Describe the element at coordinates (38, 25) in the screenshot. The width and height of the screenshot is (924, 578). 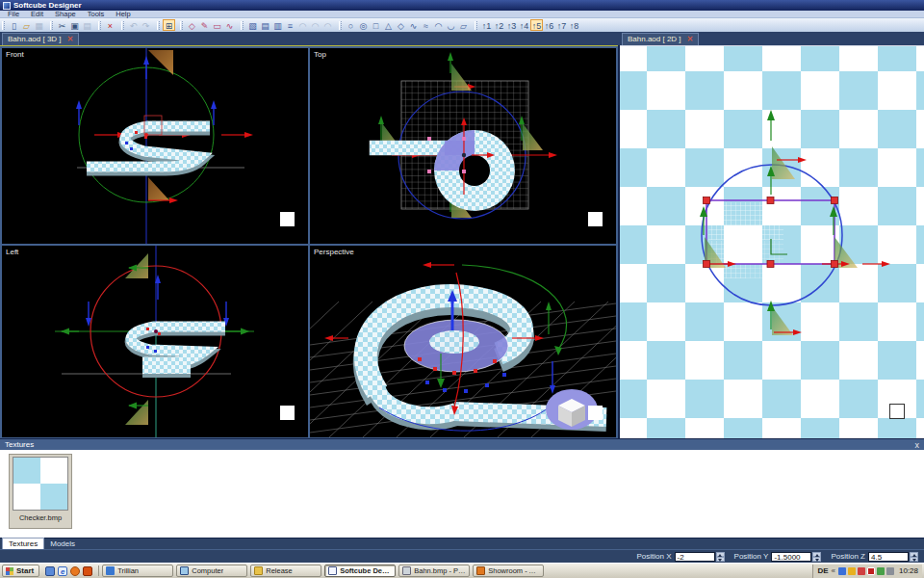
I see `save-file-icon: ▦` at that location.